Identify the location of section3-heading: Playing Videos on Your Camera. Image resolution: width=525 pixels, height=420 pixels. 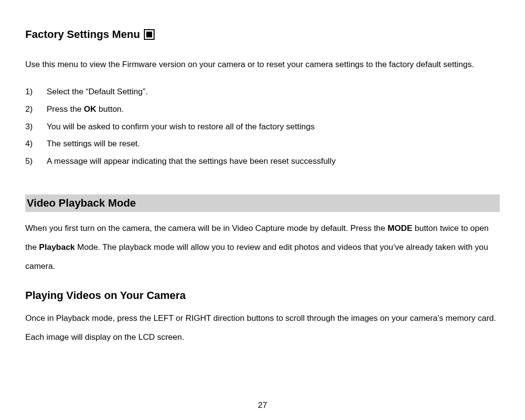
(262, 296).